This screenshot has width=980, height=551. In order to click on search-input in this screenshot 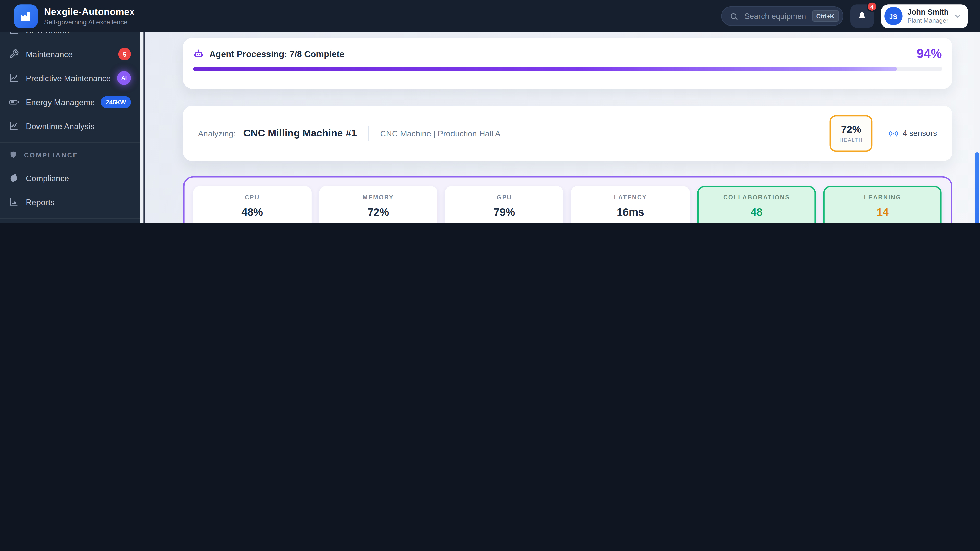, I will do `click(775, 16)`.